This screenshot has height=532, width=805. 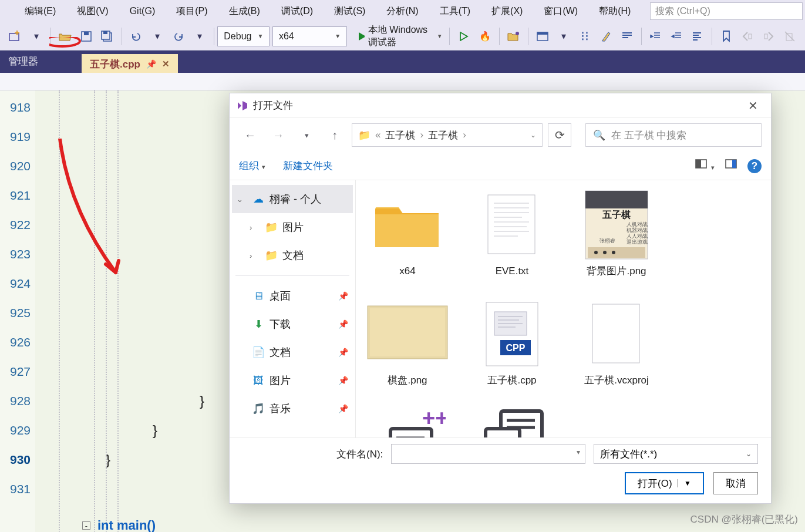 I want to click on menu-edit: 编辑(E), so click(x=40, y=11).